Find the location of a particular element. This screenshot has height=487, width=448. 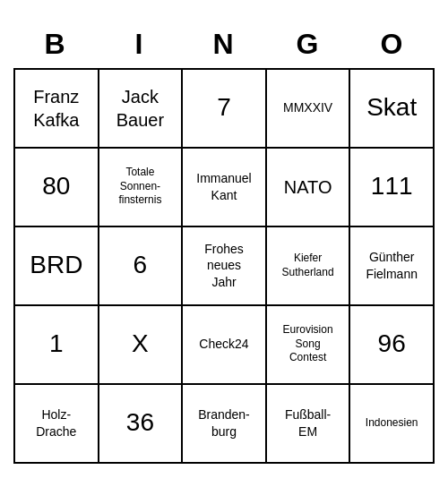

bingo-cell-14: Günther Fielmann is located at coordinates (392, 267).